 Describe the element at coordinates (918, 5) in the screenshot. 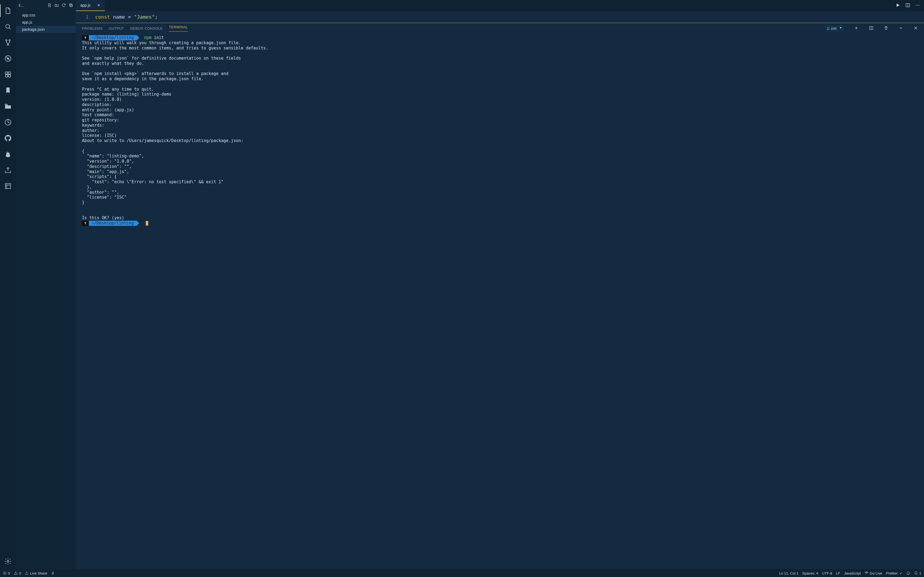

I see `more-icon` at that location.